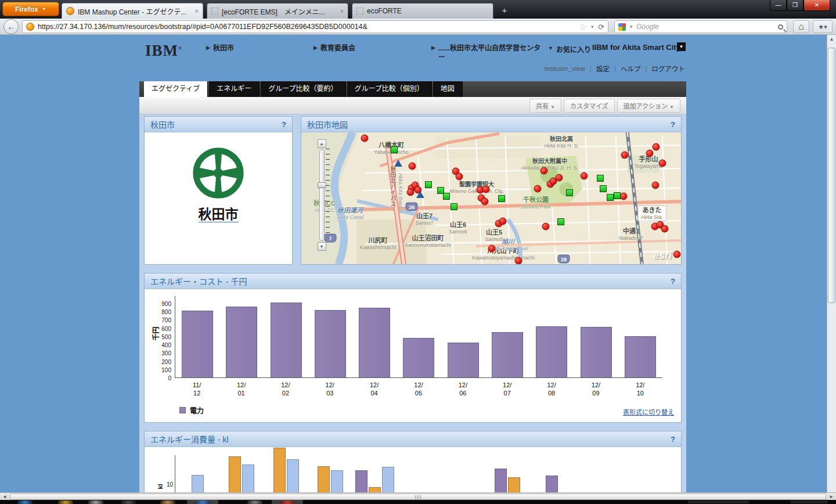 The width and height of the screenshot is (836, 504). What do you see at coordinates (831, 39) in the screenshot?
I see `scroll-up-arrow: ▲` at bounding box center [831, 39].